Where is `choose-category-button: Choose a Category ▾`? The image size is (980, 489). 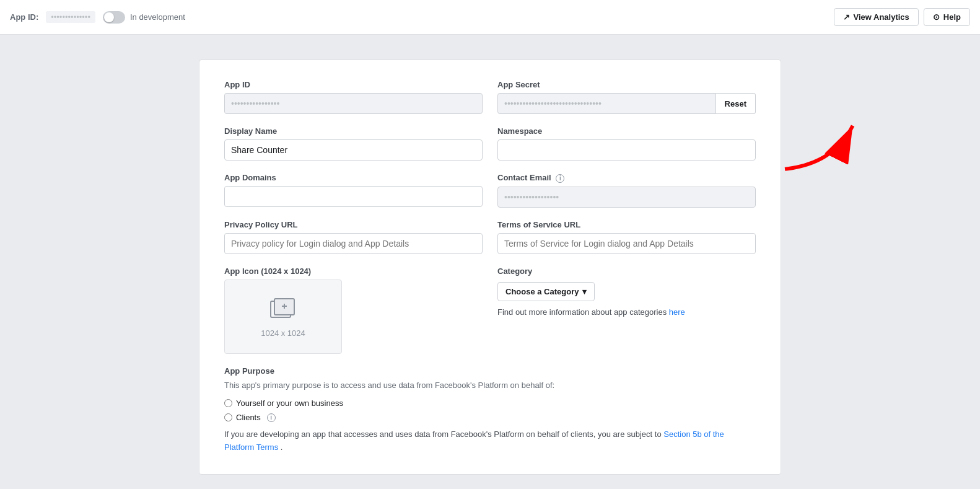 choose-category-button: Choose a Category ▾ is located at coordinates (546, 291).